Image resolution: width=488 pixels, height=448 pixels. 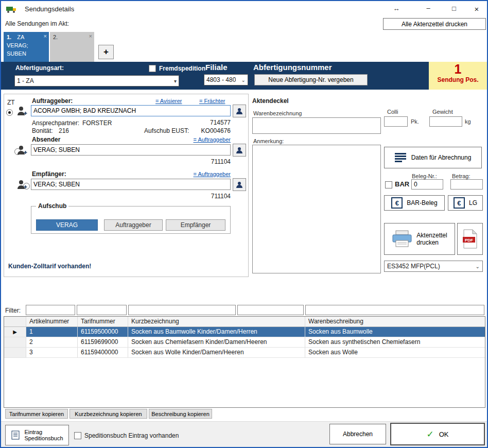 What do you see at coordinates (428, 8) in the screenshot?
I see `minimize-button: –` at bounding box center [428, 8].